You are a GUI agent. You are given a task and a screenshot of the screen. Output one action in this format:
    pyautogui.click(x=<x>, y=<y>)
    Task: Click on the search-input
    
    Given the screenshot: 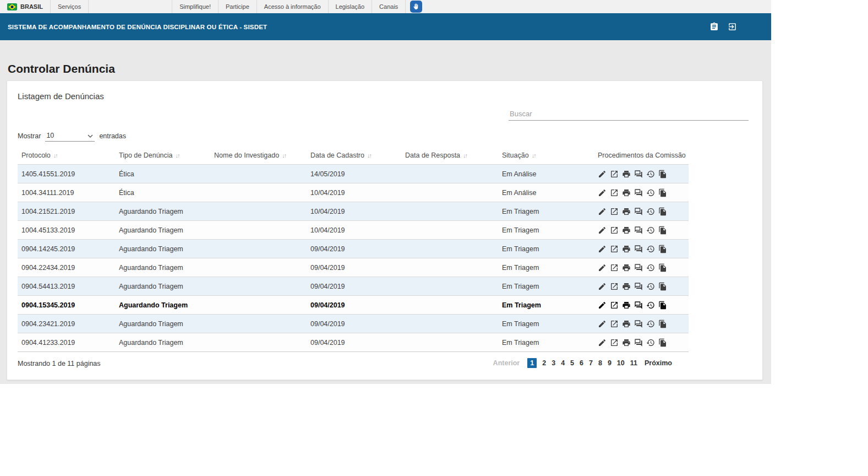 What is the action you would take?
    pyautogui.click(x=629, y=114)
    